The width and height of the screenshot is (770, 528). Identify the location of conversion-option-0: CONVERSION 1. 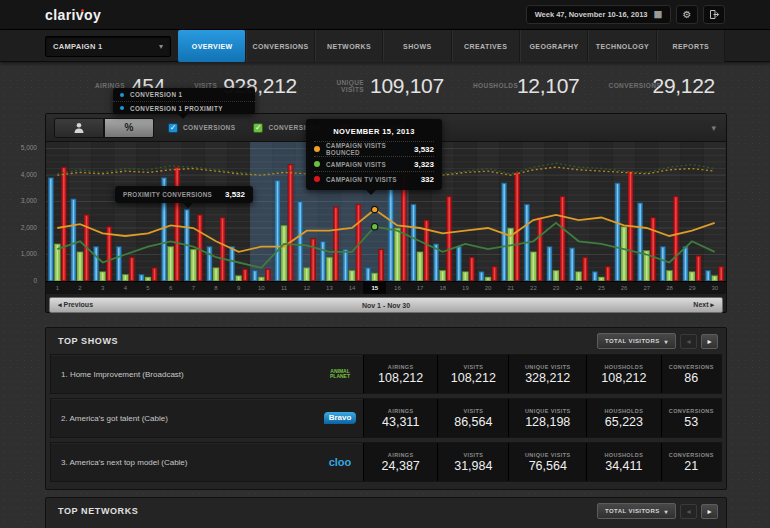
(184, 94).